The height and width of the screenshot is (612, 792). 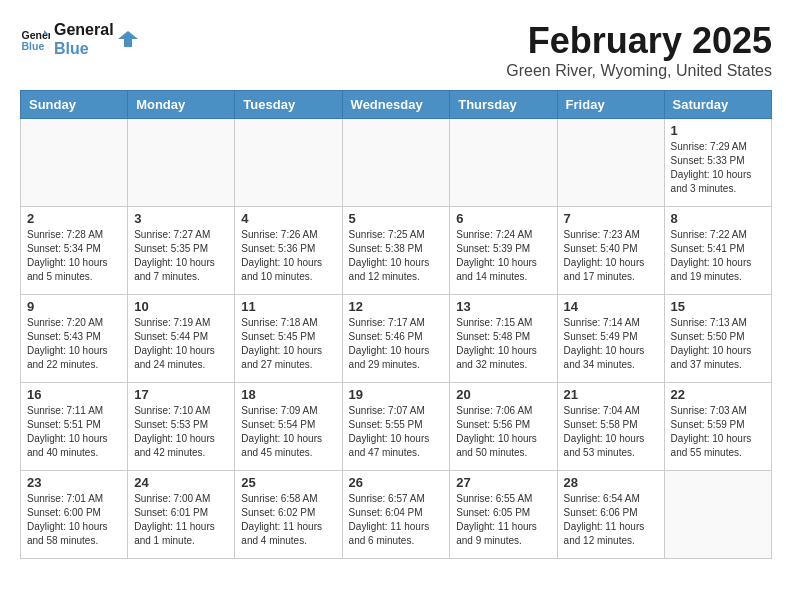 What do you see at coordinates (718, 394) in the screenshot?
I see `day-number: 22` at bounding box center [718, 394].